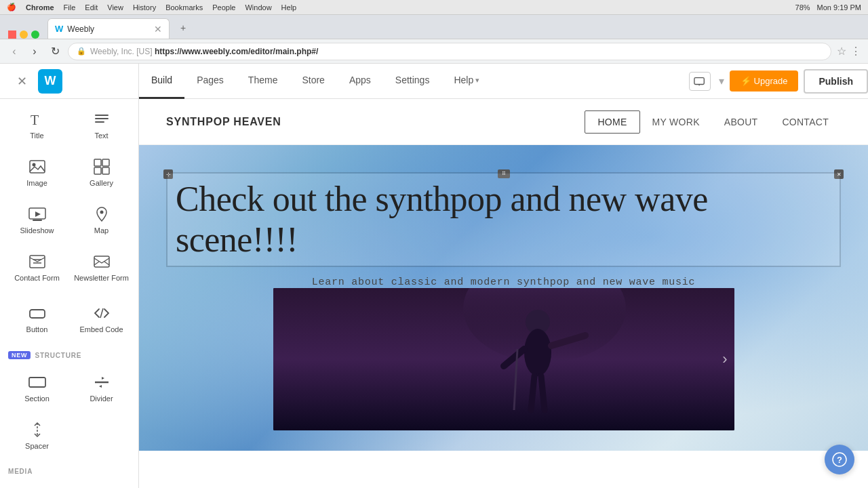  Describe the element at coordinates (37, 183) in the screenshot. I see `image-label: Image` at that location.